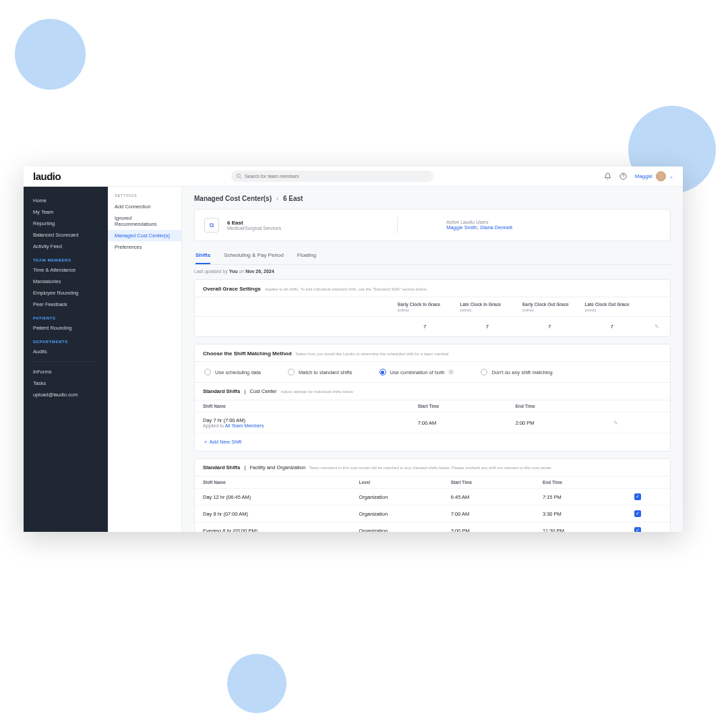 The width and height of the screenshot is (728, 728). What do you see at coordinates (66, 201) in the screenshot?
I see `sidebar-item: Home` at bounding box center [66, 201].